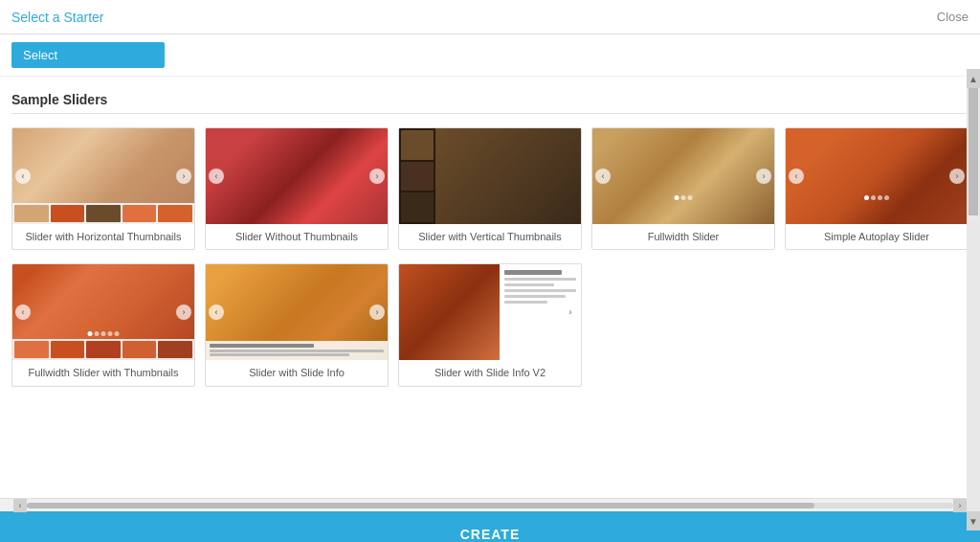 This screenshot has width=980, height=542. Describe the element at coordinates (297, 189) in the screenshot. I see `card-slider-no-thumbs: ‹ › Slider Without Thumbnails` at that location.